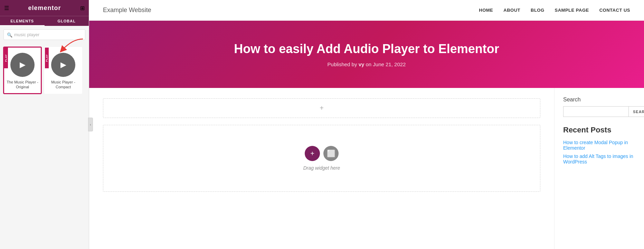 This screenshot has height=249, width=644. What do you see at coordinates (322, 153) in the screenshot?
I see `drop-zone-buttons: + ⬜` at bounding box center [322, 153].